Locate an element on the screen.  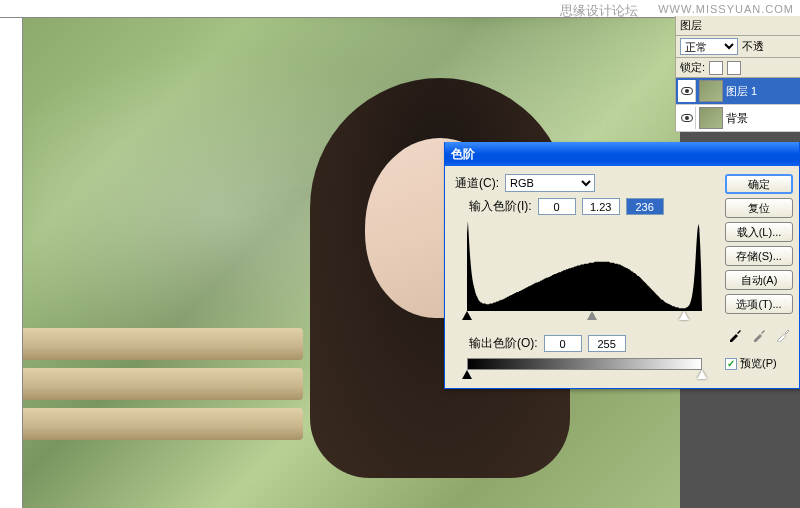
input-slider is located at coordinates (584, 316).